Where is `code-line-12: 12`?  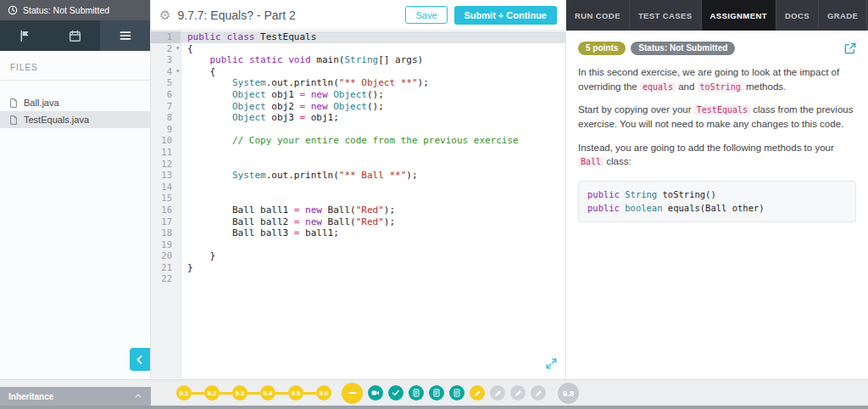
code-line-12: 12 is located at coordinates (358, 165).